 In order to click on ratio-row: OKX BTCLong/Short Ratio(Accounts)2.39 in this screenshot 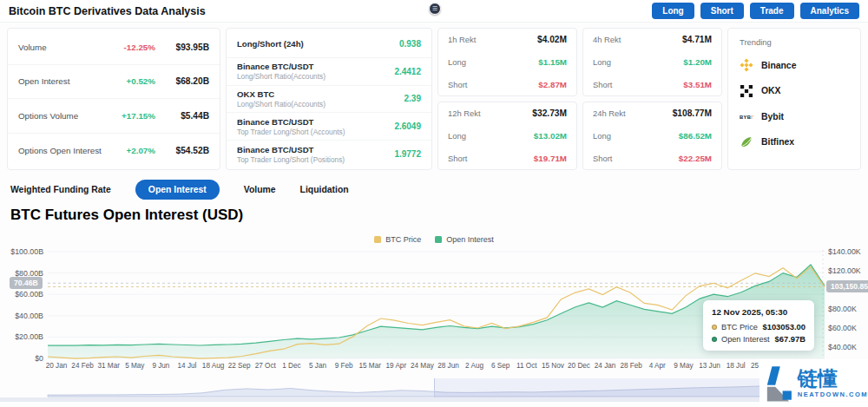, I will do `click(329, 100)`.